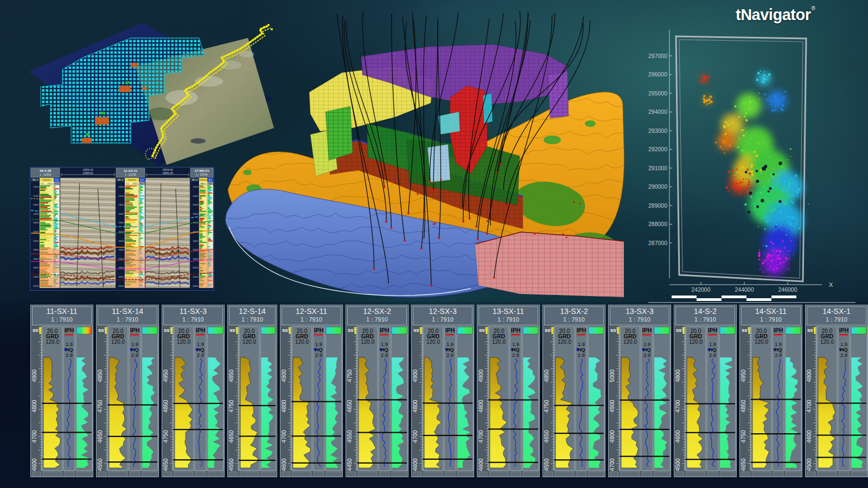  What do you see at coordinates (744, 290) in the screenshot?
I see `svg-text: 244000` at bounding box center [744, 290].